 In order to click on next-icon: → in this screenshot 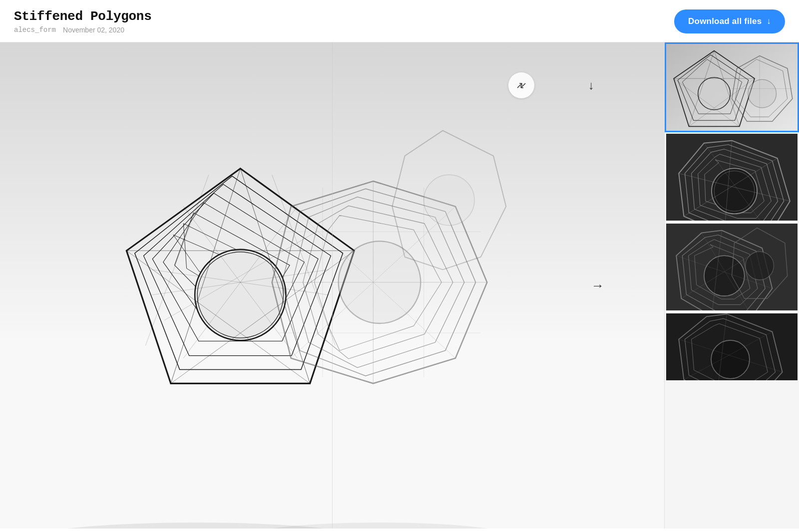, I will do `click(598, 285)`.